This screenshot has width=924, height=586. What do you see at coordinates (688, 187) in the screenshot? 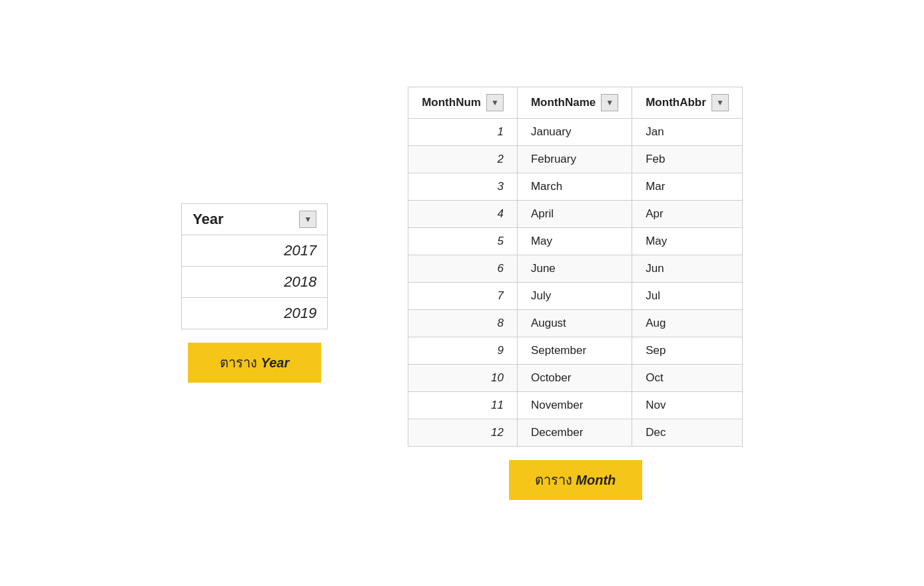
I see `month-abbr-cell: Mar` at bounding box center [688, 187].